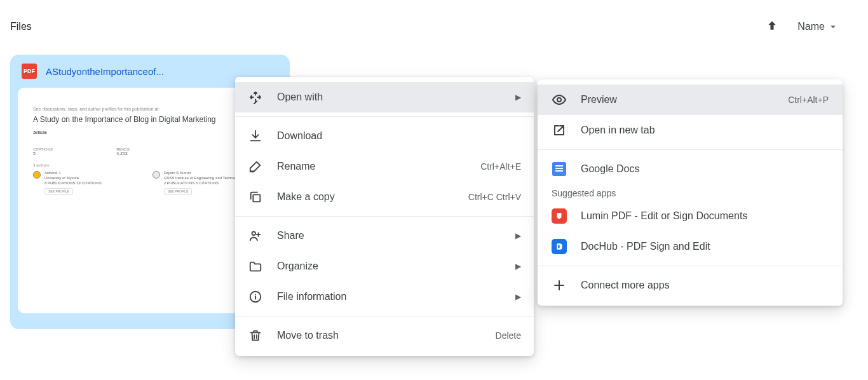 Image resolution: width=868 pixels, height=380 pixels. What do you see at coordinates (705, 169) in the screenshot?
I see `submenu-label: Google Docs` at bounding box center [705, 169].